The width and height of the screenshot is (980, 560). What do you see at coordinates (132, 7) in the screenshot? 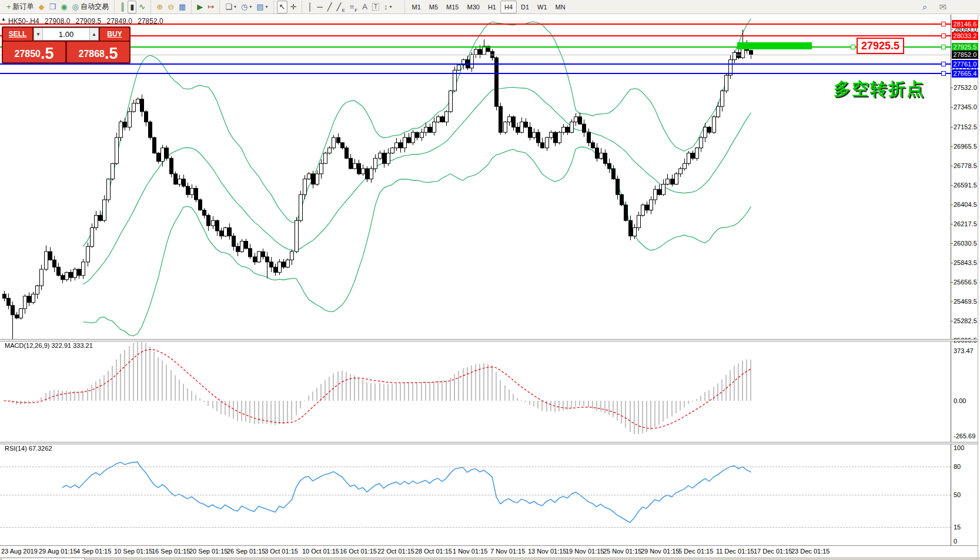
I see `candlestick-button: ▮` at bounding box center [132, 7].